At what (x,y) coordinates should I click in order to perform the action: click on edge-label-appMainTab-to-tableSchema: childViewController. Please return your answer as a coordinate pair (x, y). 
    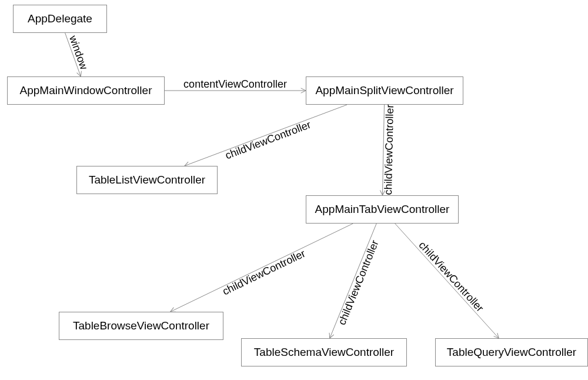
    Looking at the image, I should click on (359, 283).